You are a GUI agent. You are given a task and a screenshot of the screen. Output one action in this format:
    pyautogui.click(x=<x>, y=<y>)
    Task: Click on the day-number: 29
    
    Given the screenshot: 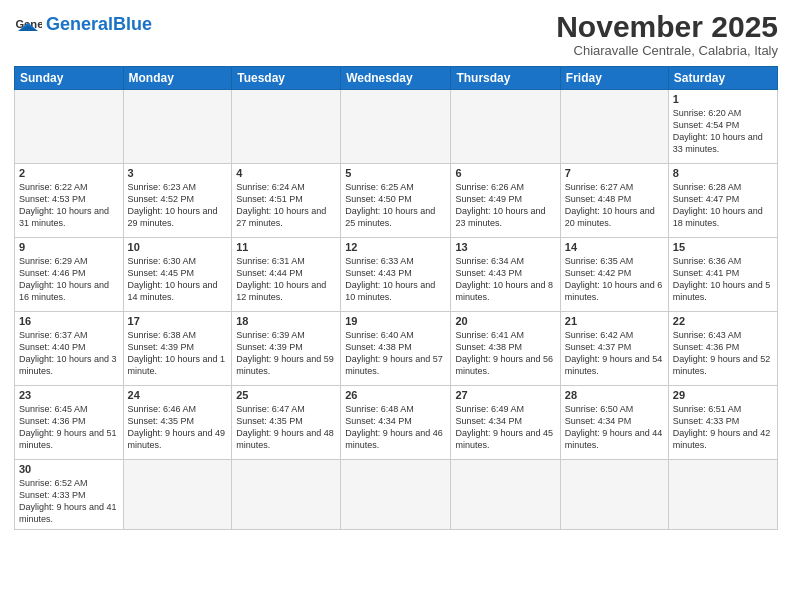 What is the action you would take?
    pyautogui.click(x=723, y=395)
    